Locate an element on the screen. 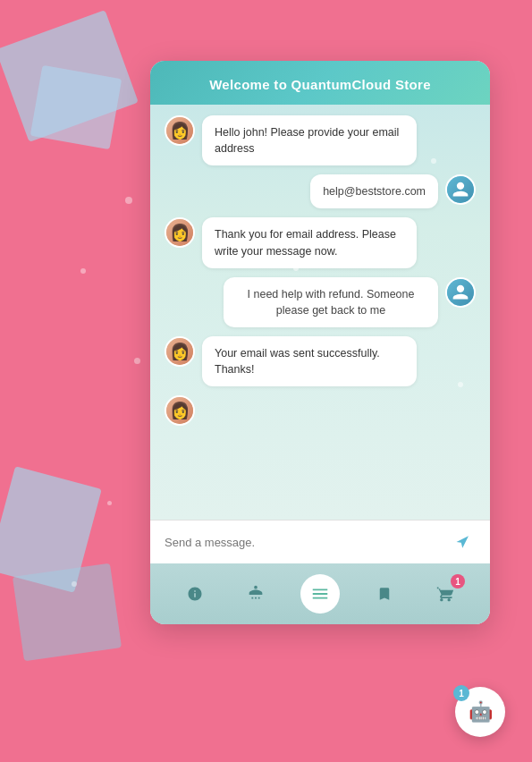 The height and width of the screenshot is (762, 532). bot-face-3: 👩 is located at coordinates (180, 351).